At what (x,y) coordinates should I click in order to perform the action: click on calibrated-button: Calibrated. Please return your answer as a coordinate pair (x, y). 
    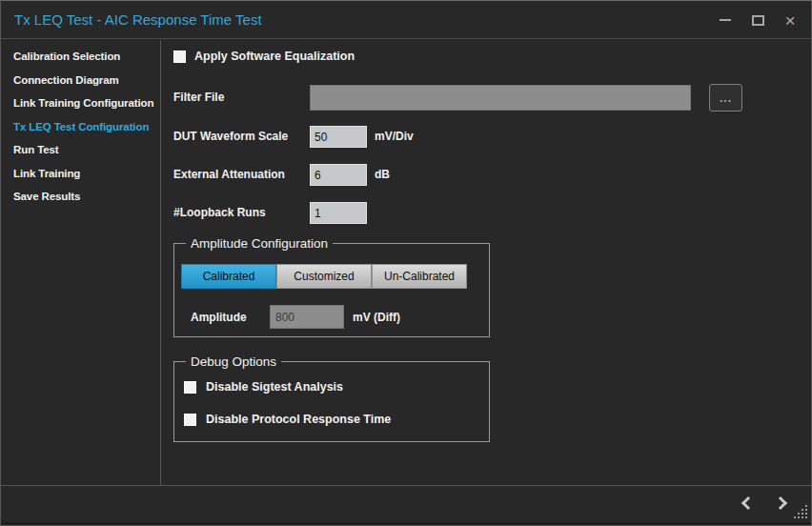
    Looking at the image, I should click on (229, 276).